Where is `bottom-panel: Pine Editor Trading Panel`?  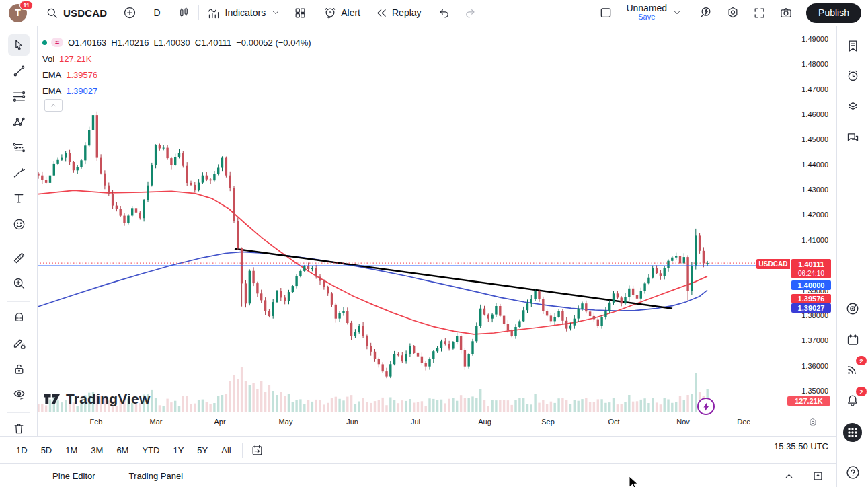
bottom-panel: Pine Editor Trading Panel is located at coordinates (418, 475).